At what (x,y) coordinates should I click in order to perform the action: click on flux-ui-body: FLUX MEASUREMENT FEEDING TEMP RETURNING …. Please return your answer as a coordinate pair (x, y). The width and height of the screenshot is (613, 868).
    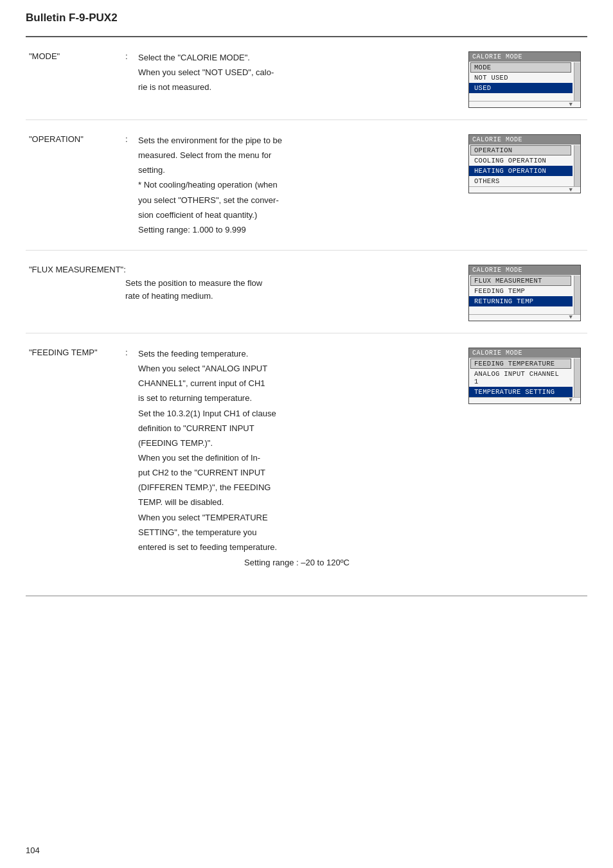
    Looking at the image, I should click on (524, 295).